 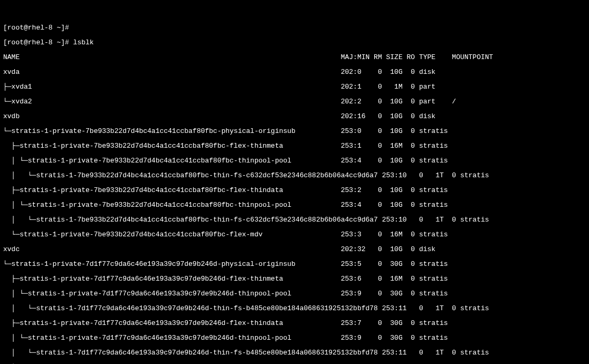 What do you see at coordinates (294, 250) in the screenshot?
I see `output-line: xvdc 202:32 0 10G 0 disk` at bounding box center [294, 250].